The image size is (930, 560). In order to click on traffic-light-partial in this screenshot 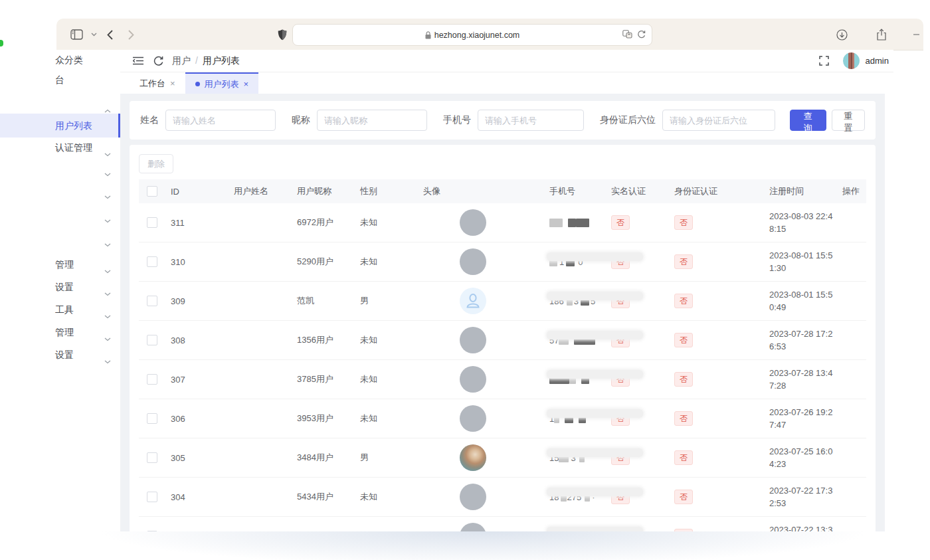, I will do `click(1, 43)`.